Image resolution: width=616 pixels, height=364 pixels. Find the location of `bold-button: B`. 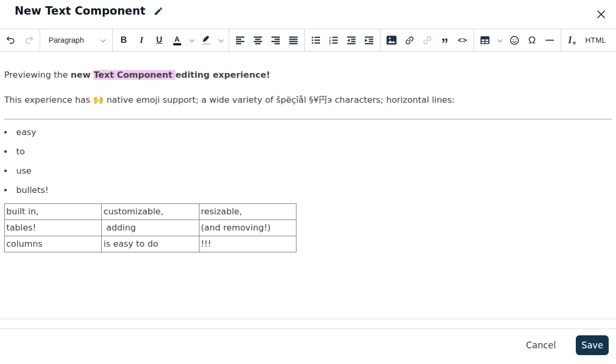

bold-button: B is located at coordinates (124, 40).